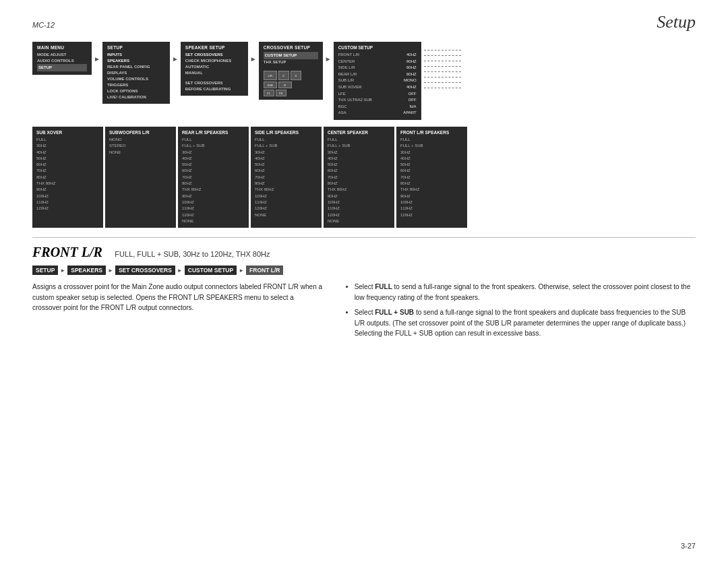  What do you see at coordinates (97, 59) in the screenshot?
I see `arrow-1: ►` at bounding box center [97, 59].